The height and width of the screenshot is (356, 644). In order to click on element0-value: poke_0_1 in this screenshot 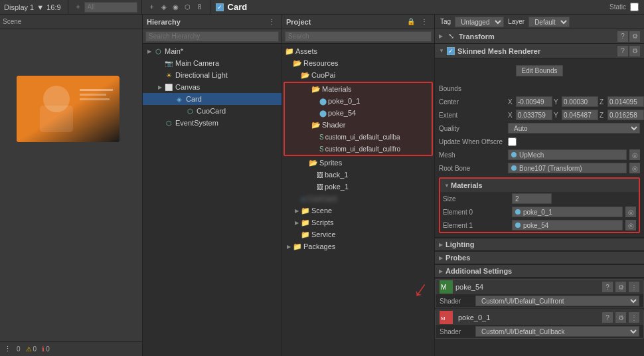, I will do `click(538, 213)`.